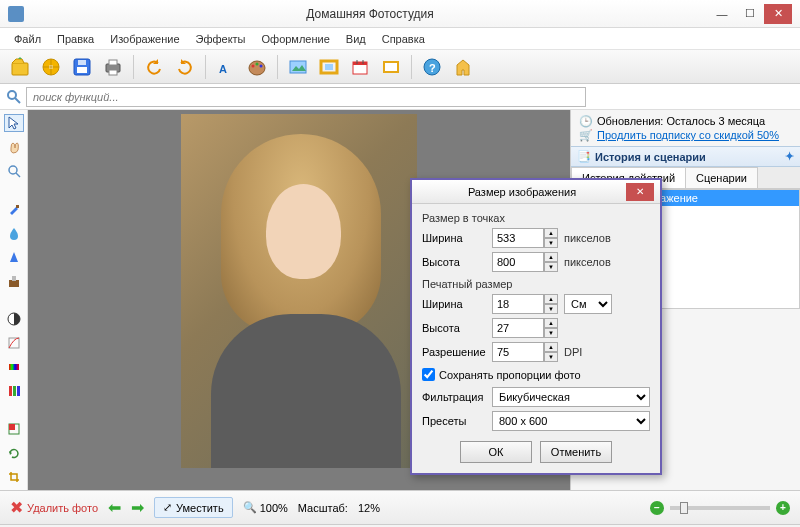 This screenshot has height=527, width=800. I want to click on spin-down-icon: ▼, so click(551, 243).